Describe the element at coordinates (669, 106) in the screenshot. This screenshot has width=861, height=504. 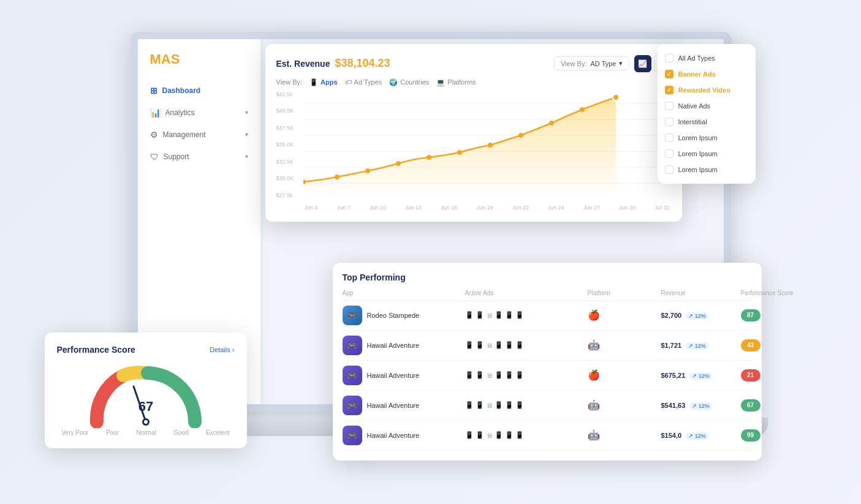
I see `checkbox-native` at that location.